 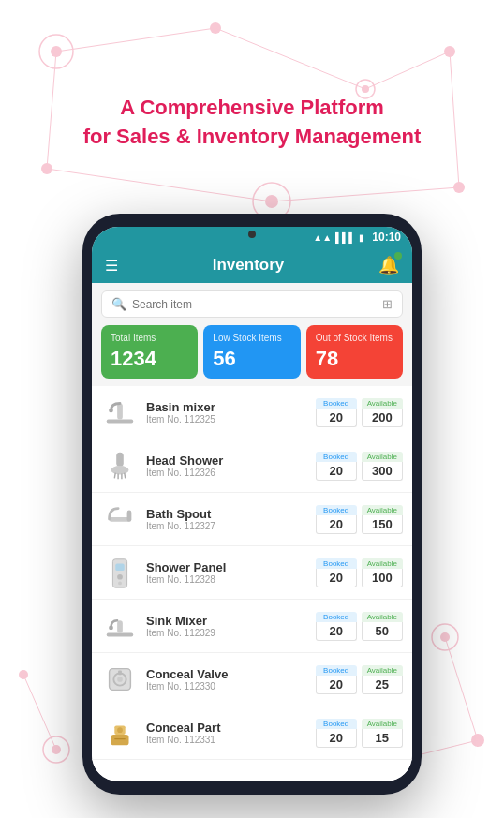 I want to click on available-value: 15, so click(x=382, y=738).